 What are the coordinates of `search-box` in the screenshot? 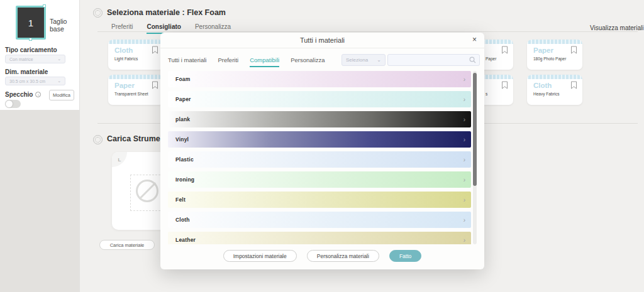 It's located at (434, 60).